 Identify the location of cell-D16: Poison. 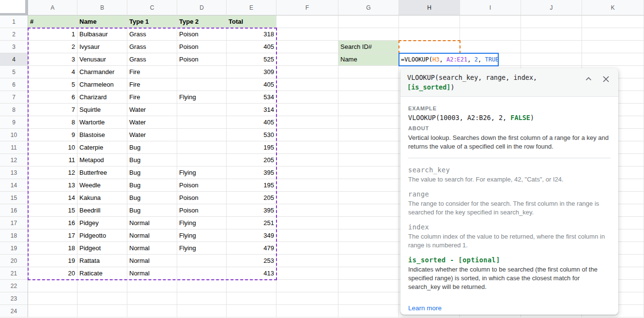
(202, 211).